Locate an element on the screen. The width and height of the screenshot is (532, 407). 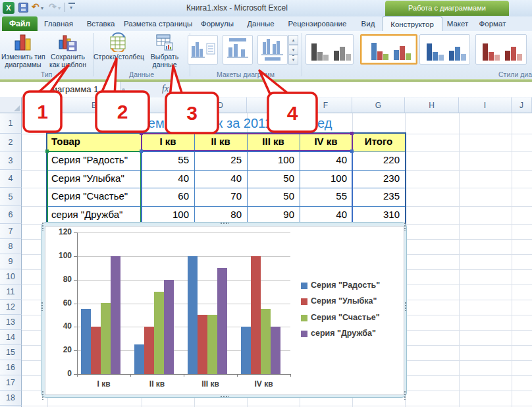
row-header-5: 5 is located at coordinates (11, 197).